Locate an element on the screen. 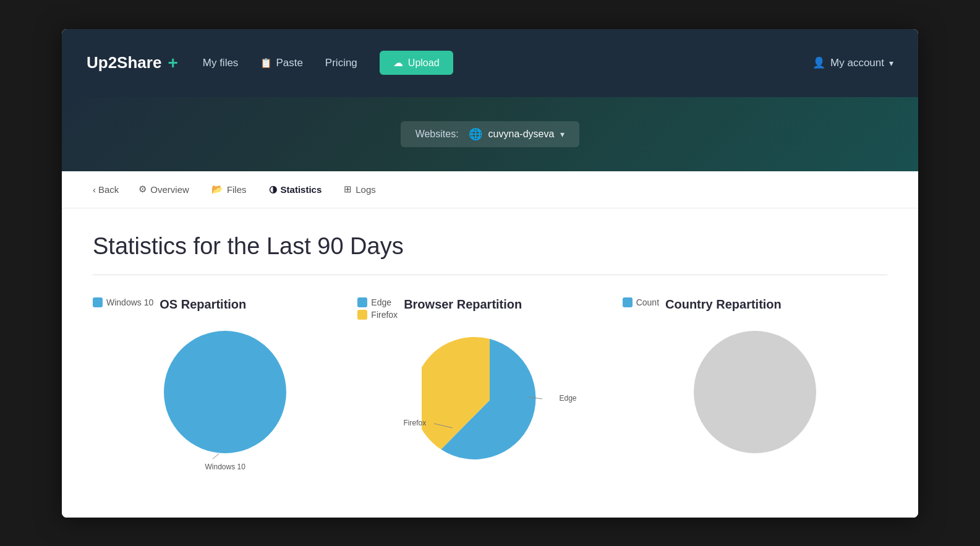 Image resolution: width=980 pixels, height=546 pixels. country-legend-count: Count is located at coordinates (641, 302).